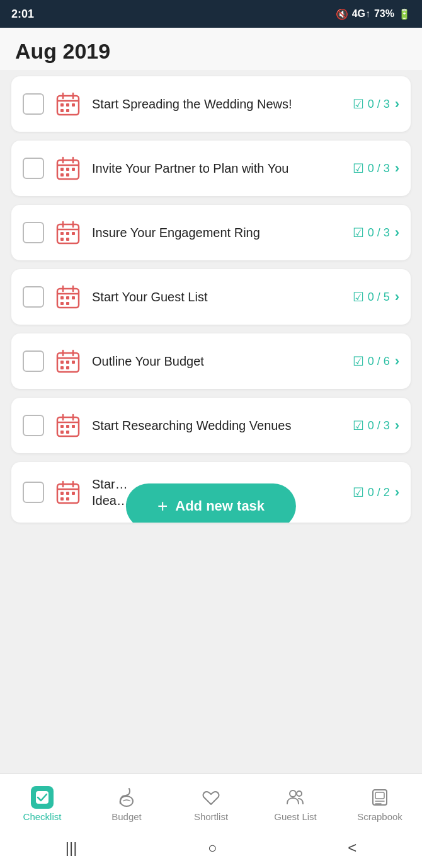  Describe the element at coordinates (213, 848) in the screenshot. I see `home-button: ○` at that location.